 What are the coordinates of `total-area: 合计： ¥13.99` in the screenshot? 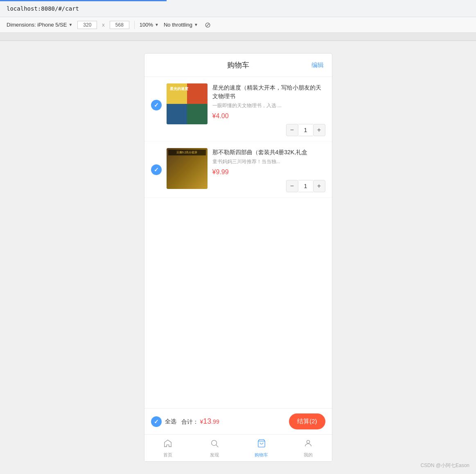 It's located at (233, 421).